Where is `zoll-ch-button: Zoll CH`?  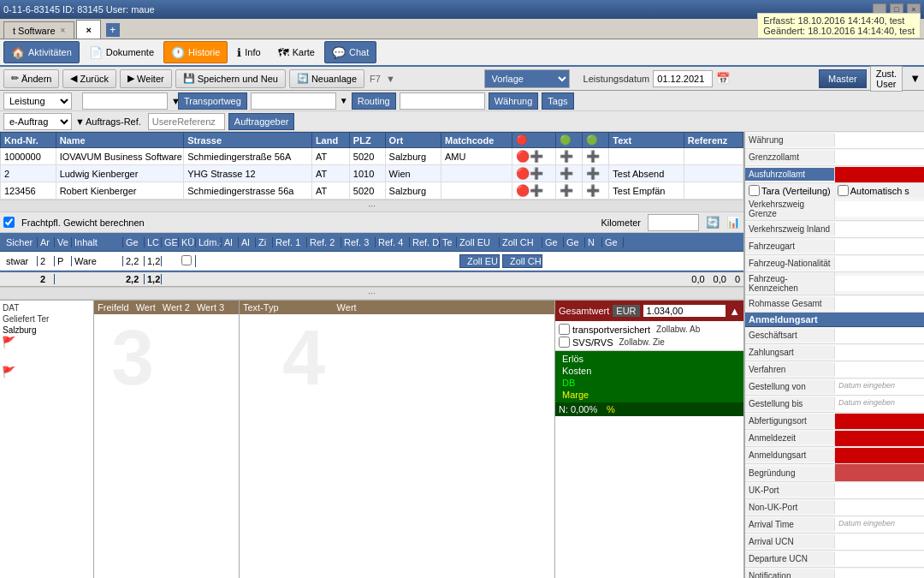
zoll-ch-button: Zoll CH is located at coordinates (522, 261).